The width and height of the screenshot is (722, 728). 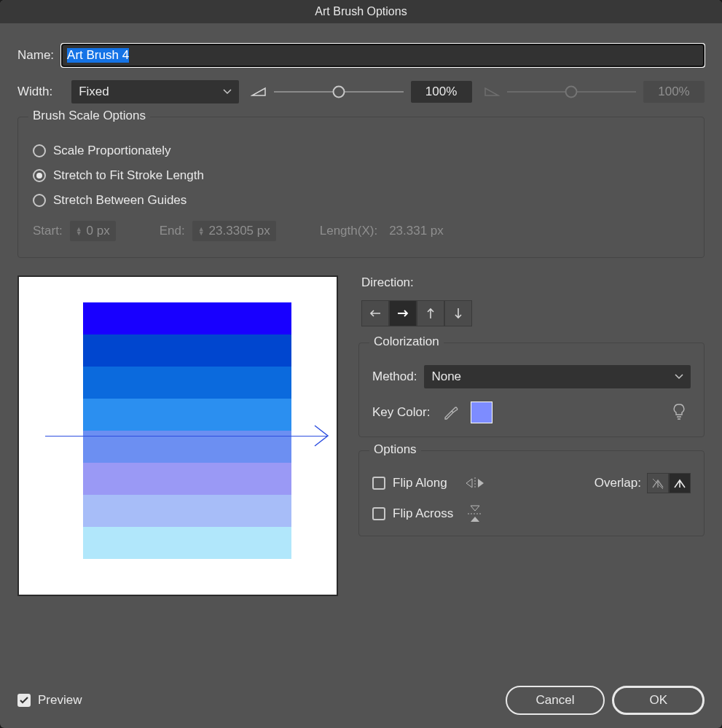 What do you see at coordinates (533, 283) in the screenshot?
I see `direction-label: Direction:` at bounding box center [533, 283].